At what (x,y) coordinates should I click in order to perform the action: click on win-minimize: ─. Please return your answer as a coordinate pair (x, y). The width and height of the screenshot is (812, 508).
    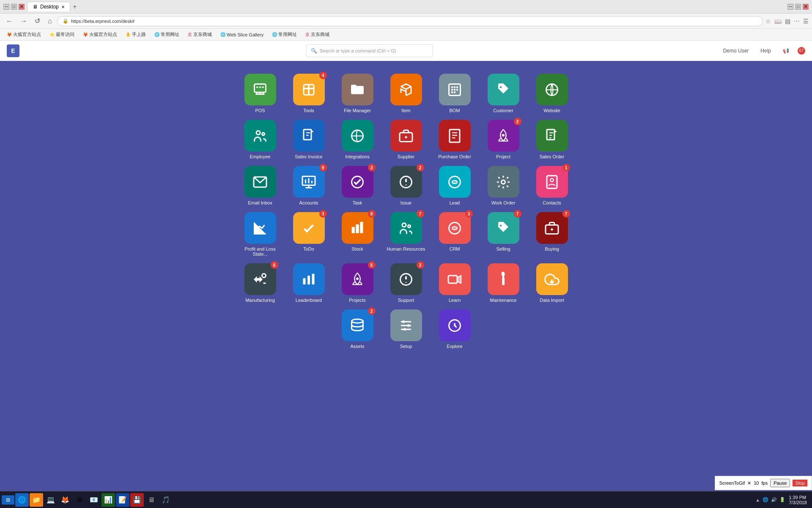
    Looking at the image, I should click on (790, 7).